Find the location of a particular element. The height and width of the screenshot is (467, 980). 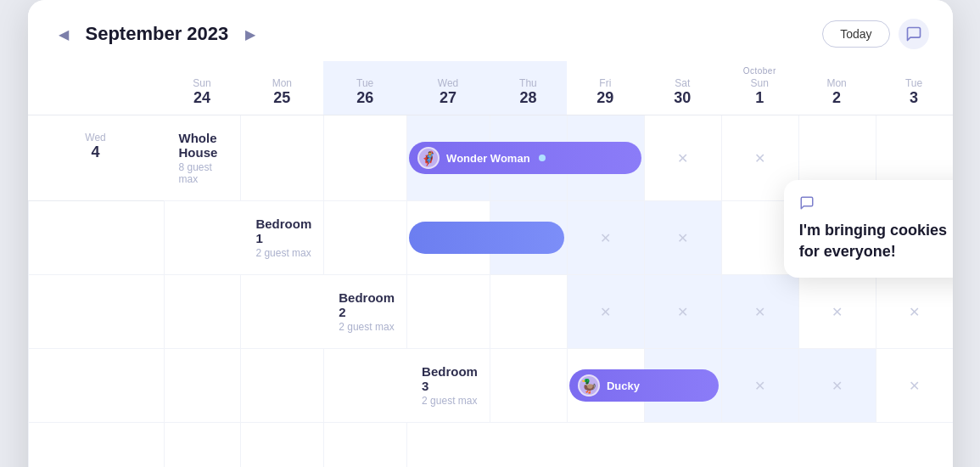

cell-b2-tue3 is located at coordinates (282, 385).